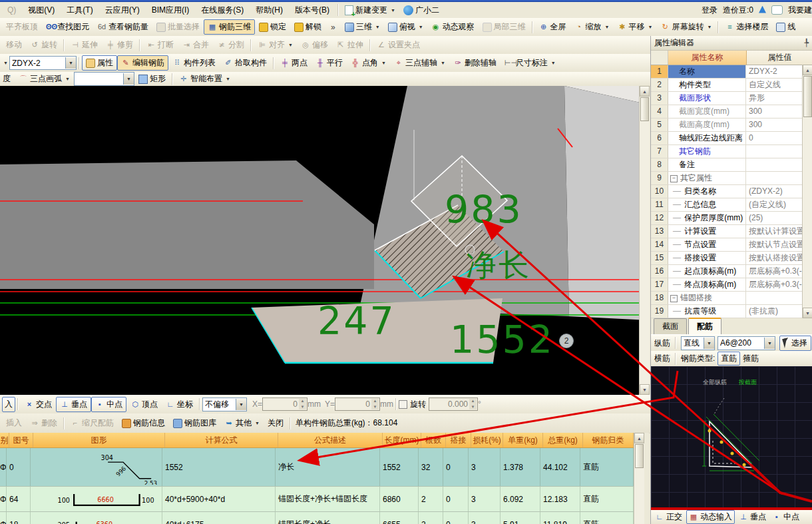  Describe the element at coordinates (731, 192) in the screenshot. I see `property-row: 10— 归类名称(ZDYX-2)` at that location.